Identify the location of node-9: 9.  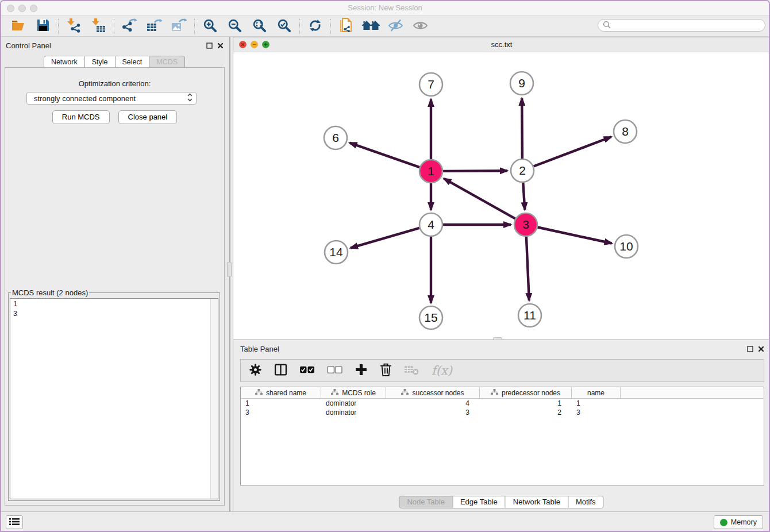
(522, 83).